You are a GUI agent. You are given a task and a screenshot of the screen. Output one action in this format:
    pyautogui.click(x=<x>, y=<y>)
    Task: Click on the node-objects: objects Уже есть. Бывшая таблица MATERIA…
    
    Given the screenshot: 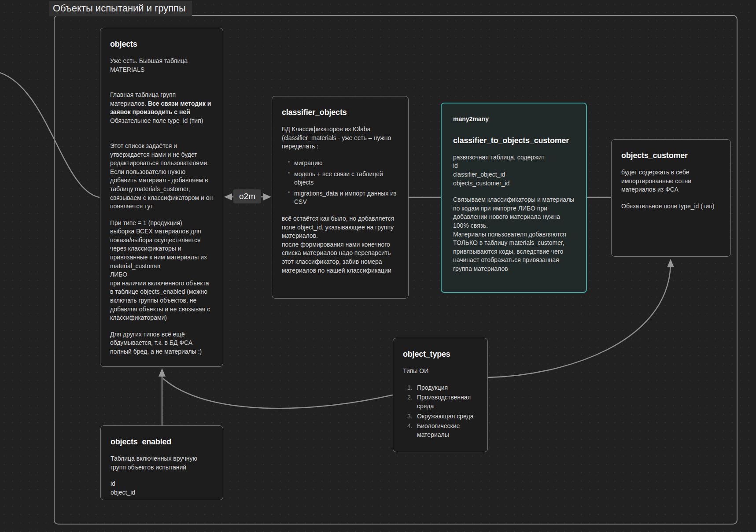 What is the action you would take?
    pyautogui.click(x=162, y=197)
    